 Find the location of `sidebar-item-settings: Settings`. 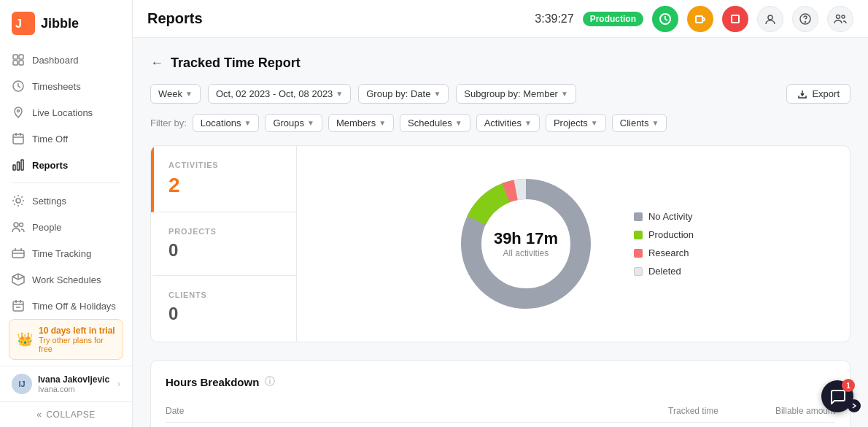

sidebar-item-settings: Settings is located at coordinates (66, 201).